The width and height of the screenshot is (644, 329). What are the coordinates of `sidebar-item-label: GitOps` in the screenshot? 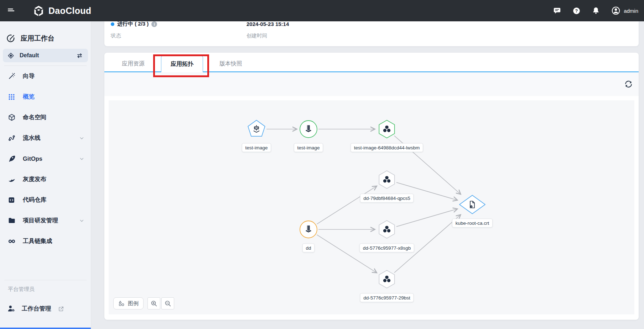 It's located at (33, 159).